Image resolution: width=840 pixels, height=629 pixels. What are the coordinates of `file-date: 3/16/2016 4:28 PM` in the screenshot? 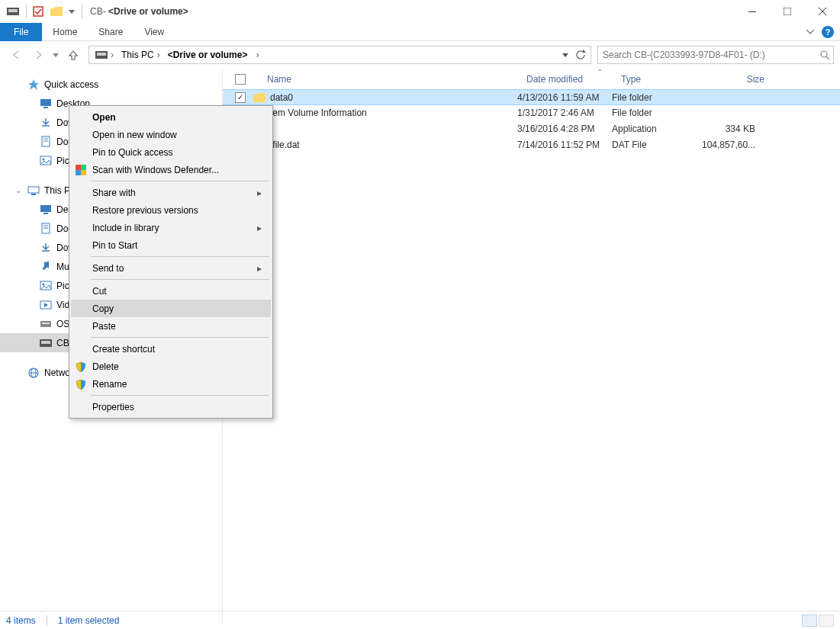 It's located at (565, 129).